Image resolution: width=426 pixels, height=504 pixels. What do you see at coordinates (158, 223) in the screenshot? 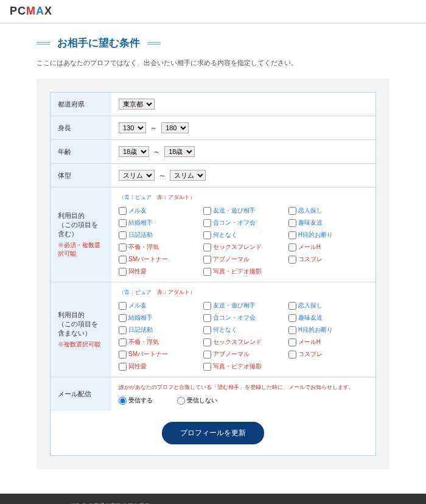
I see `include-option: 結婚相手` at bounding box center [158, 223].